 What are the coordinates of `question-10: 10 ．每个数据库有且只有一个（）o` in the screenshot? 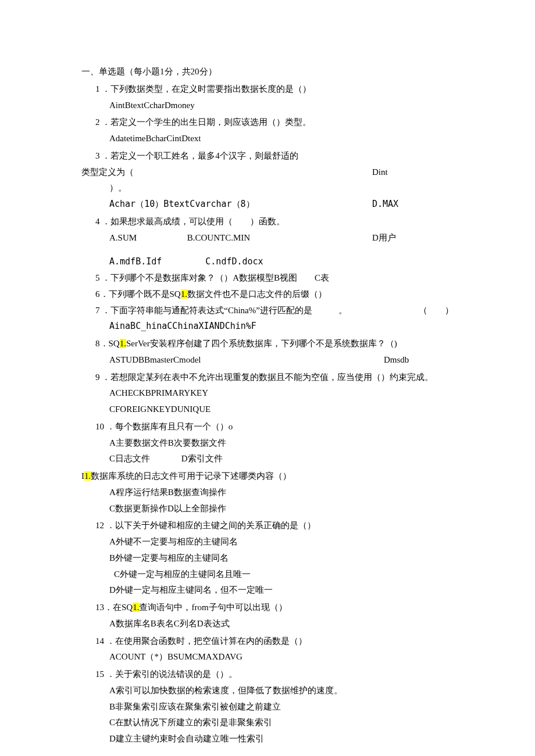 It's located at (268, 427).